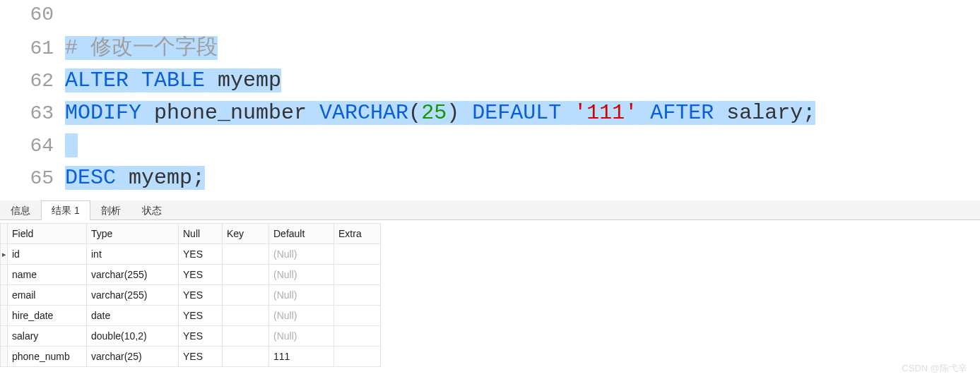  What do you see at coordinates (230, 113) in the screenshot?
I see `token: phone_number` at bounding box center [230, 113].